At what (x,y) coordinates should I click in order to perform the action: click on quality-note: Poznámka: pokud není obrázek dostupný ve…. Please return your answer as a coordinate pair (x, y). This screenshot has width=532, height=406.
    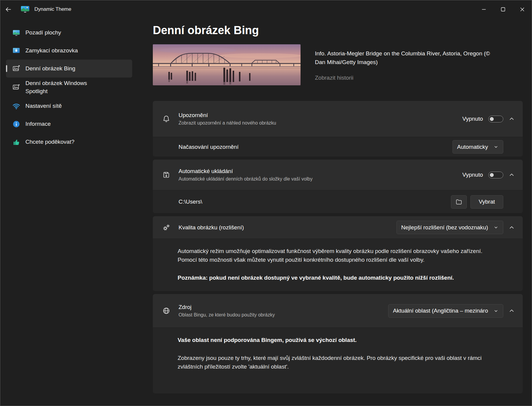
    Looking at the image, I should click on (339, 278).